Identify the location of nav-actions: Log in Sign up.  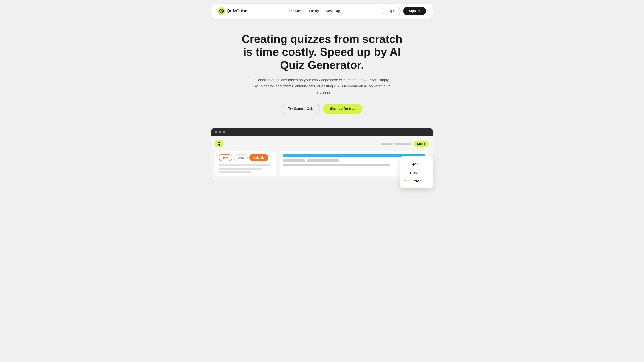
(404, 11).